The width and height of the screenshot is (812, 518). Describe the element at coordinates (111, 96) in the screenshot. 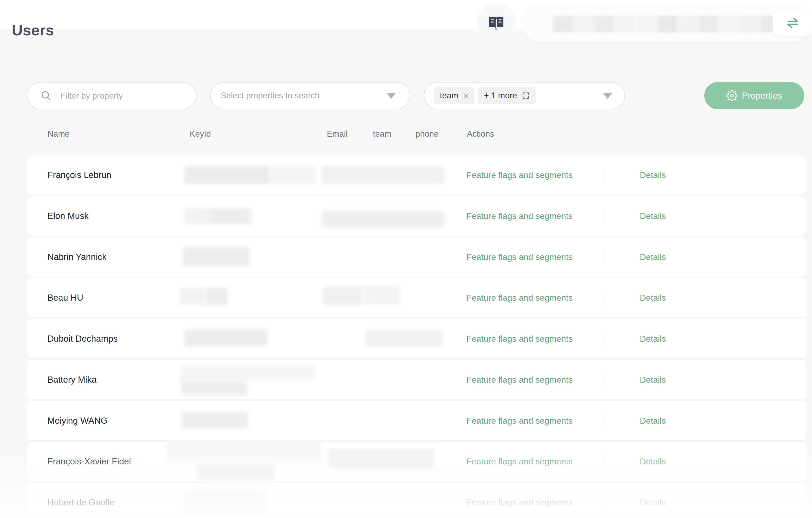

I see `property-filter-field` at that location.